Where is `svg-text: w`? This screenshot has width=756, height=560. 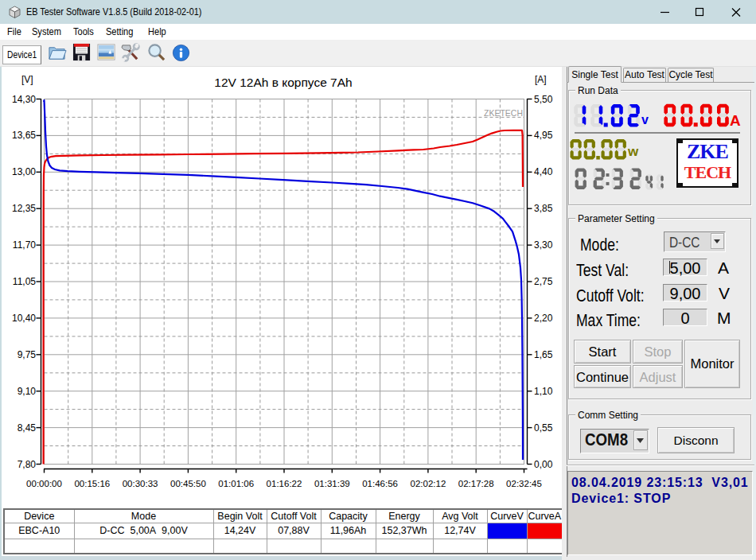
svg-text: w is located at coordinates (633, 151).